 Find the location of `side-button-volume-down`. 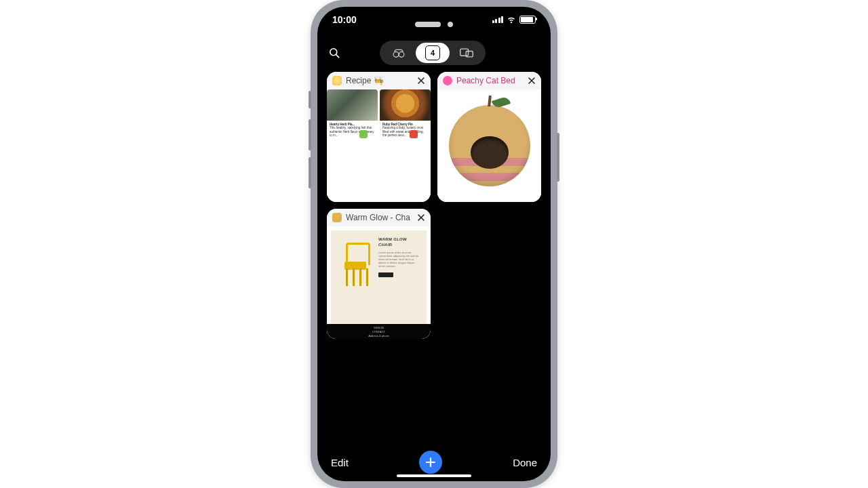

side-button-volume-down is located at coordinates (310, 173).